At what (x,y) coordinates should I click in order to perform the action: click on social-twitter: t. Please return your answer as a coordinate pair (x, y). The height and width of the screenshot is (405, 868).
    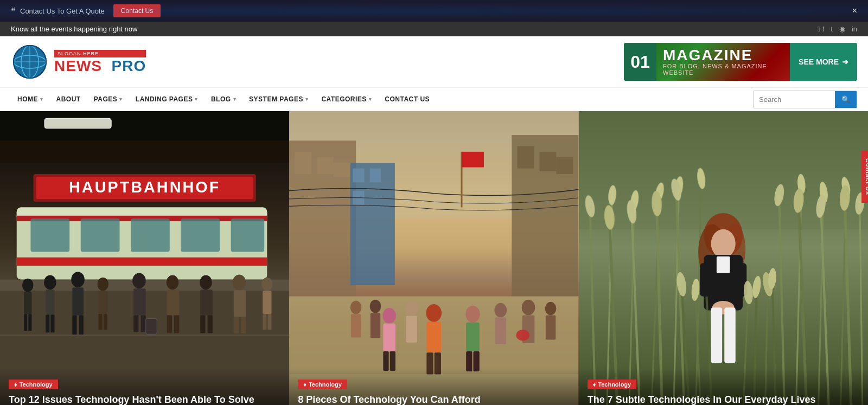
    Looking at the image, I should click on (832, 29).